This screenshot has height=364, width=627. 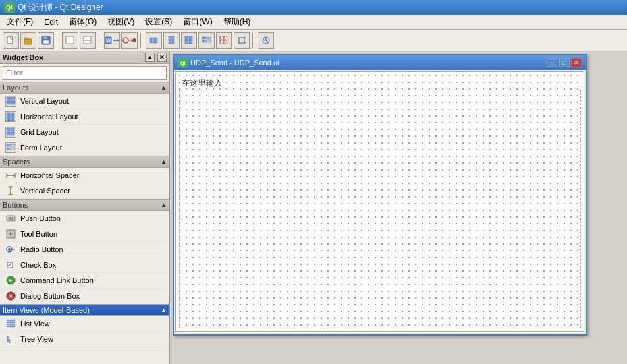 I want to click on category-spacers: Spacers ▲, so click(x=85, y=162).